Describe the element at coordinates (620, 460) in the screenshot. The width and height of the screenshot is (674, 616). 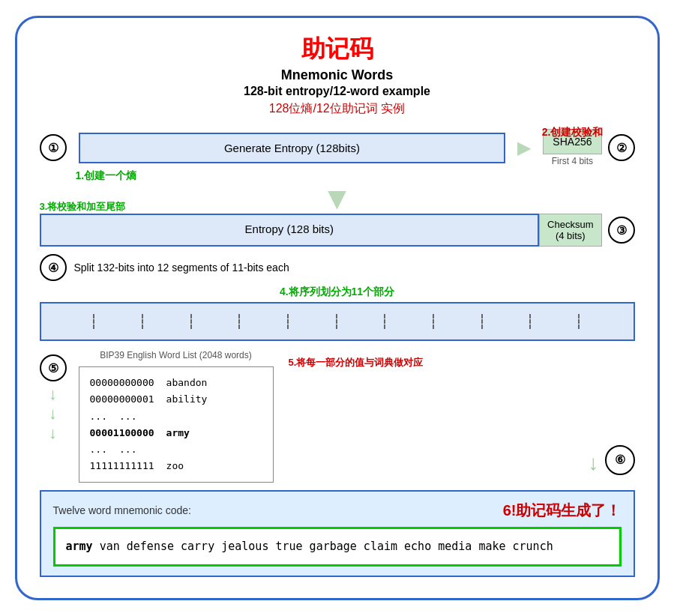
I see `step6-circle: ⑥` at that location.